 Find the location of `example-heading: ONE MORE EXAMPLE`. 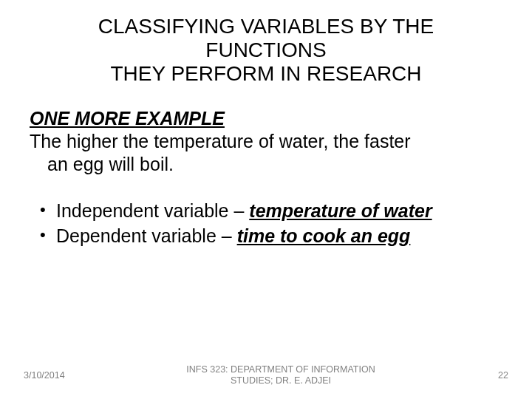

example-heading: ONE MORE EXAMPLE is located at coordinates (266, 118).